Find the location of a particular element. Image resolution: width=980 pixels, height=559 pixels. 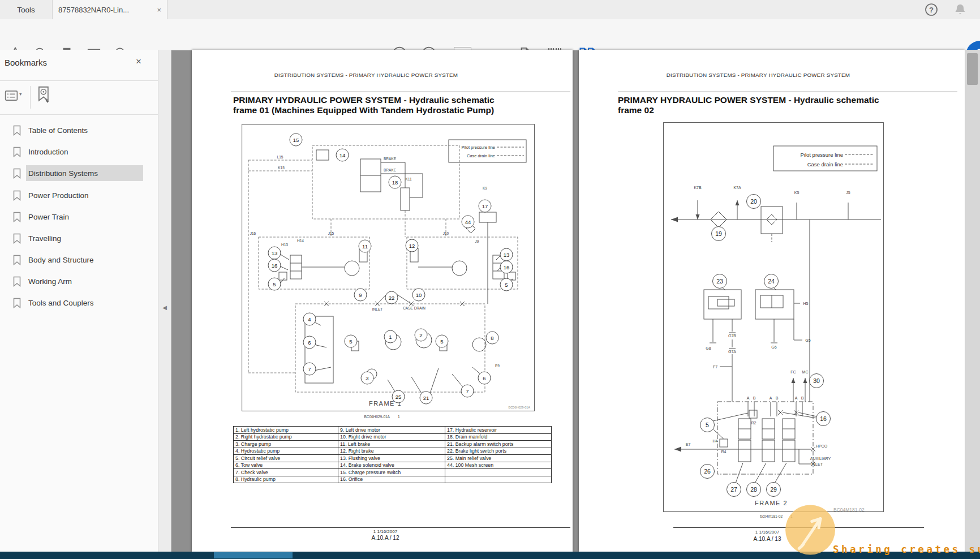

callout-29: 29 is located at coordinates (774, 490).